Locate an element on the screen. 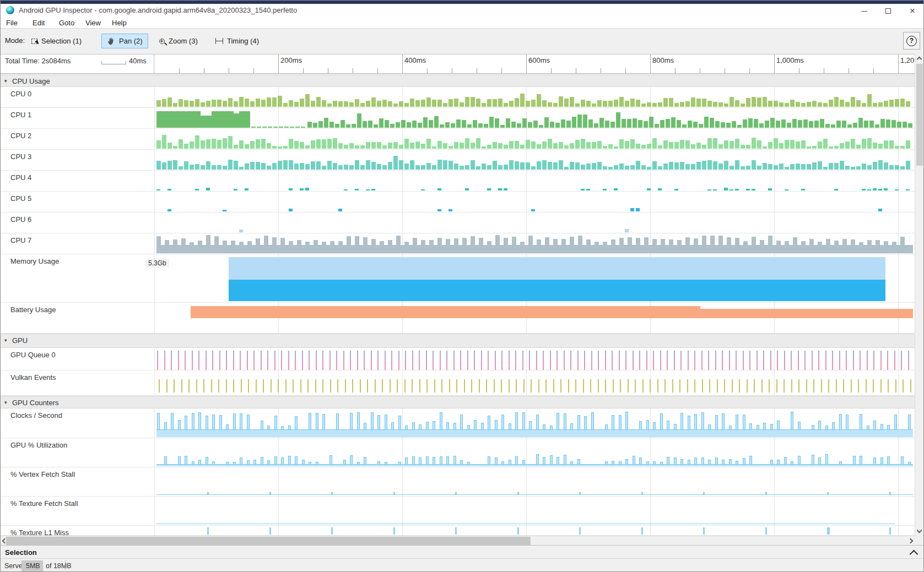 The height and width of the screenshot is (572, 924). scroll-right-arrow-icon is located at coordinates (911, 541).